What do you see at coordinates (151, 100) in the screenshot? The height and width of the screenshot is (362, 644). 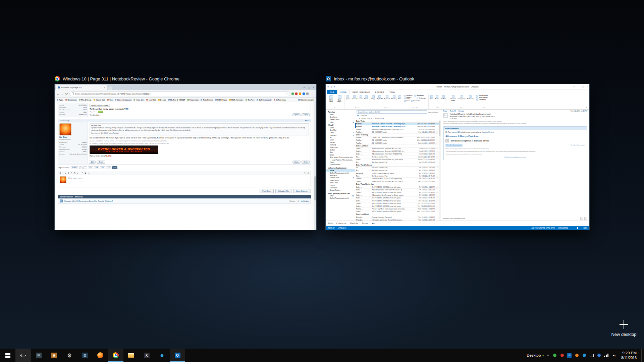 I see `bookmark-item: Live Mail` at bounding box center [151, 100].